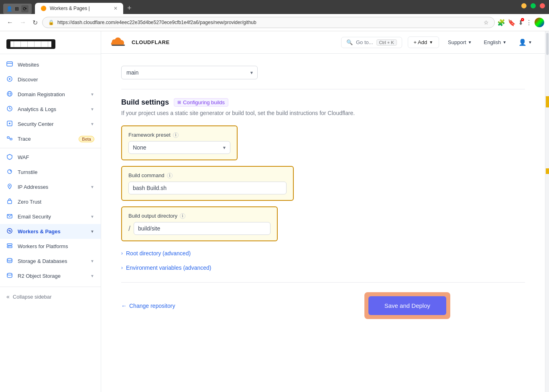 Image resolution: width=549 pixels, height=392 pixels. I want to click on build-command-info-icon: ℹ, so click(170, 176).